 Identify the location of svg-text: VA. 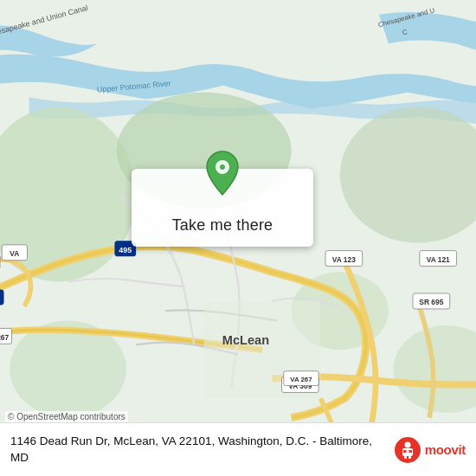
(14, 254).